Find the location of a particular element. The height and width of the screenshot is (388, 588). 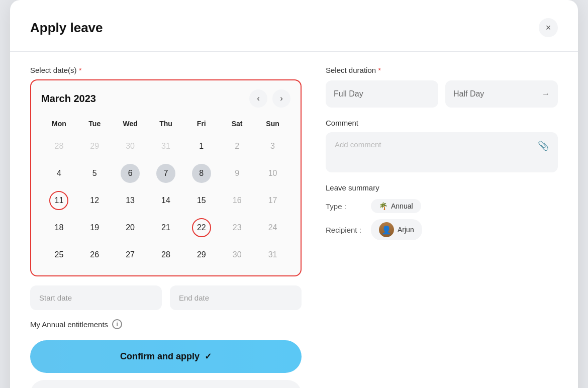

day-cell: 23 is located at coordinates (237, 228).